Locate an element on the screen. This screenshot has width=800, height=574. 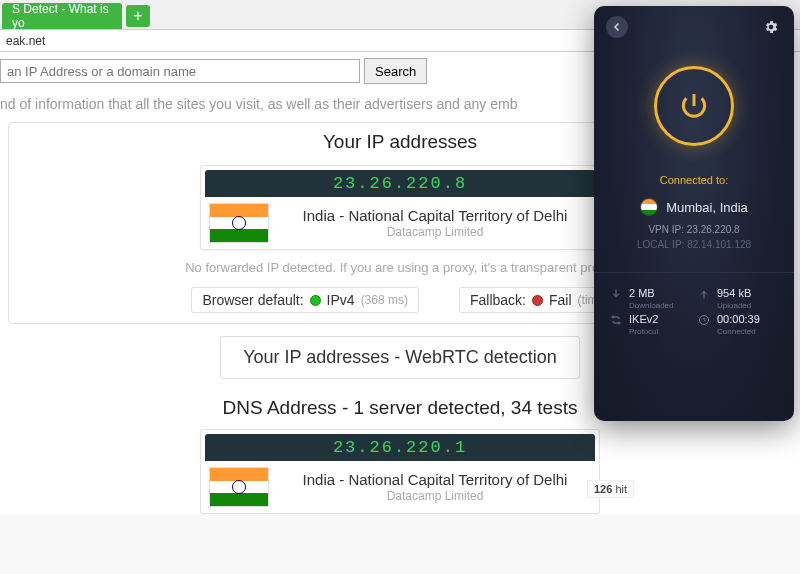
settings-button is located at coordinates (771, 27).